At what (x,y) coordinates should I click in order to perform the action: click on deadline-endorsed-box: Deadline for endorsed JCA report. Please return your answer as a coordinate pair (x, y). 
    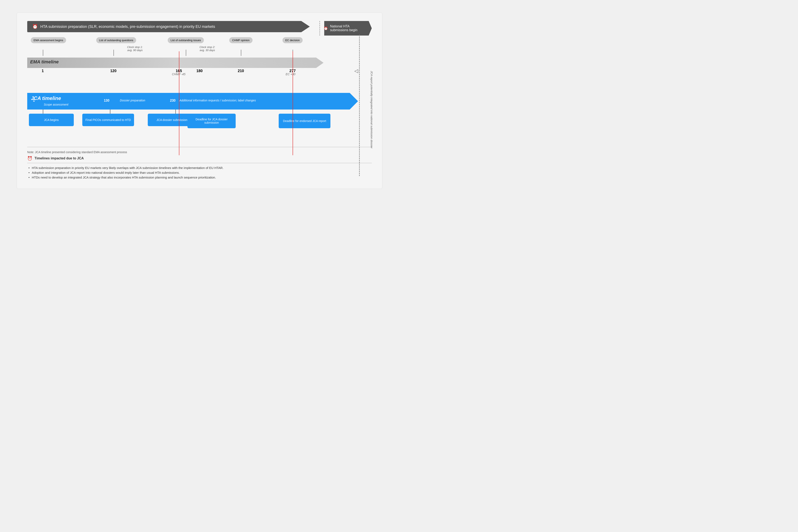
    Looking at the image, I should click on (305, 121).